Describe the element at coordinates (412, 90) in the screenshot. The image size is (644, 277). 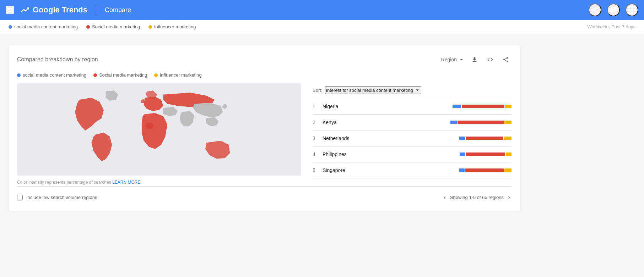
I see `sort-bar: Sort: Interest for social media content …` at that location.